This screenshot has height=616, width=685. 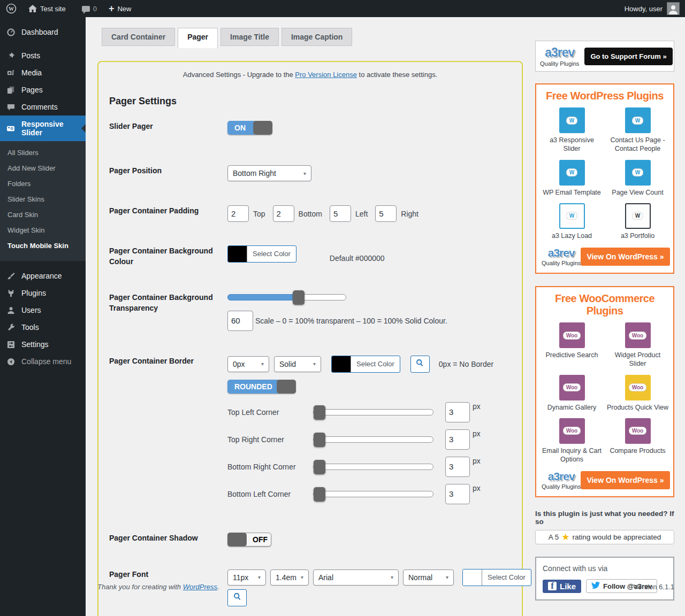 What do you see at coordinates (43, 246) in the screenshot?
I see `submenu-touch-mobile-skin: Touch Mobile Skin` at bounding box center [43, 246].